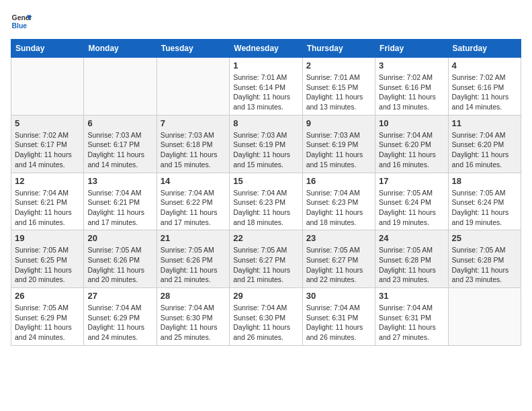 The image size is (532, 411). I want to click on day-info: Sunrise: 7:05 AMSunset: 6:25 PMDaylight:…, so click(47, 265).